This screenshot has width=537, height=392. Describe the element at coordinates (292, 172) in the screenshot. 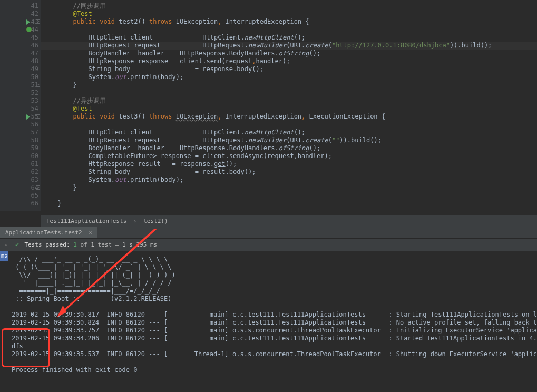

I see `code-line: String body = result.body();` at that location.